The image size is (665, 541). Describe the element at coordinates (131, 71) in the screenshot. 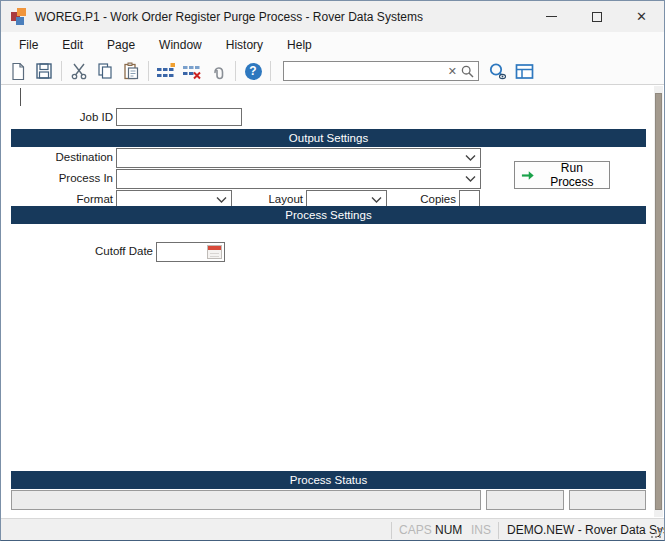

I see `paste-button` at that location.